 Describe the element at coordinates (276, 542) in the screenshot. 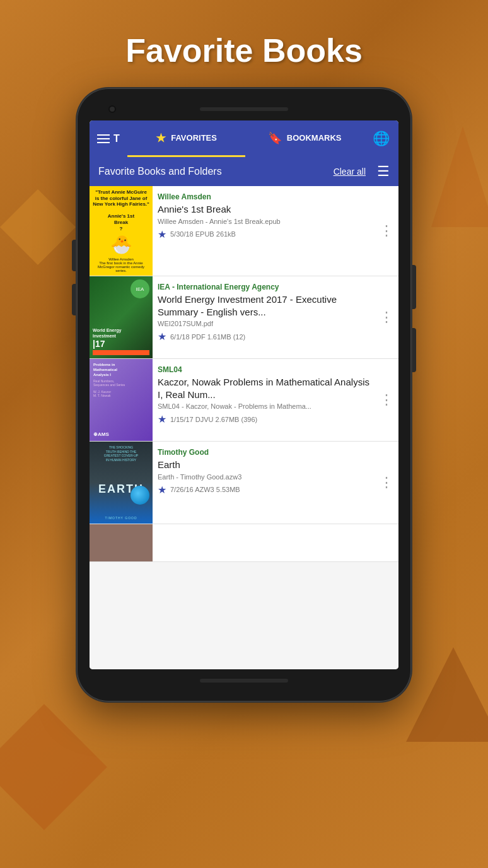

I see `book-info` at that location.